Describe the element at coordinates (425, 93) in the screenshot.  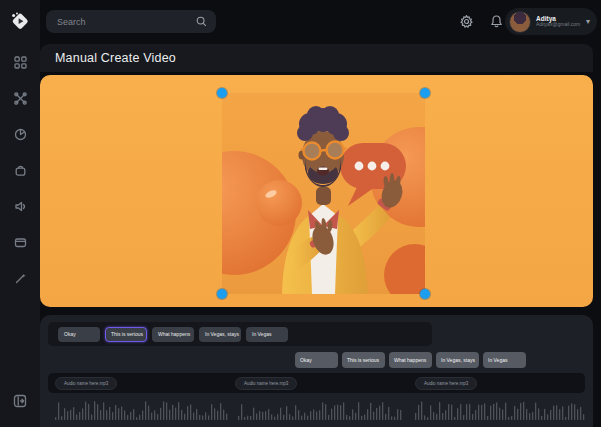
I see `resize-handle-top-right` at that location.